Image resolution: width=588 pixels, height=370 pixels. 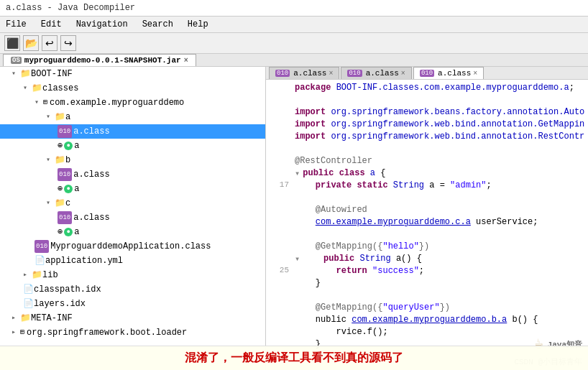 I want to click on tree-label-meta-inf: META-INF, so click(x=52, y=318).